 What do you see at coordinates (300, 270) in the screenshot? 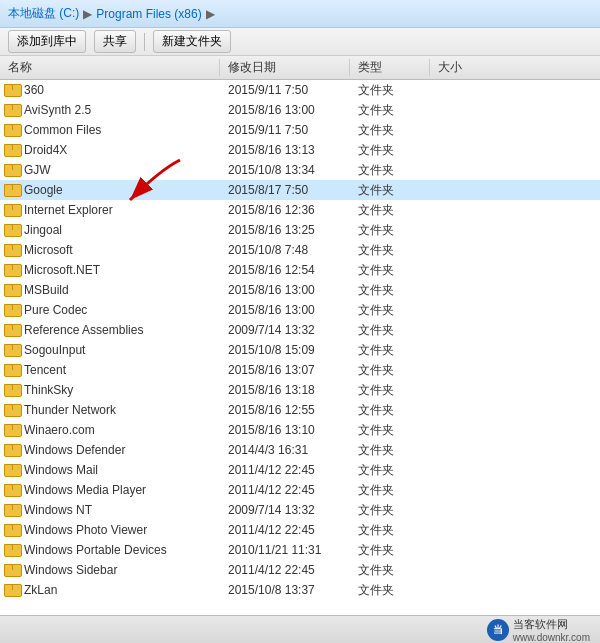
I see `table-row: Microsoft.NET2015/8/16 12:54文件夹` at bounding box center [300, 270].